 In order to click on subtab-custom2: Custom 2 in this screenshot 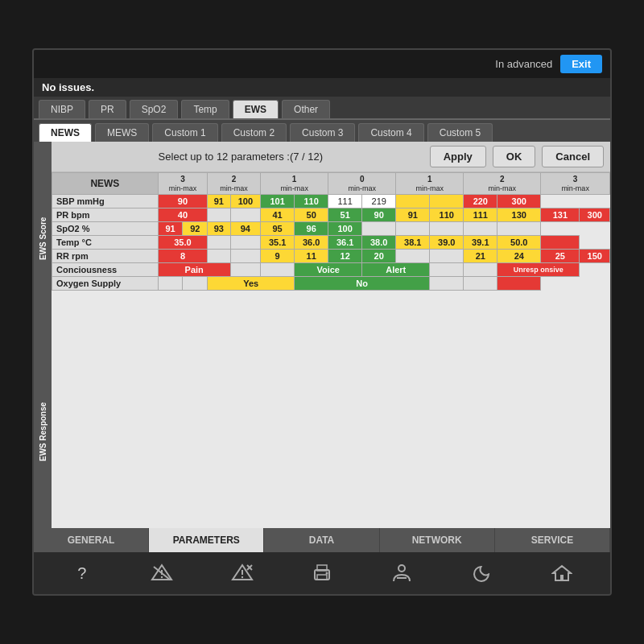, I will do `click(254, 132)`.